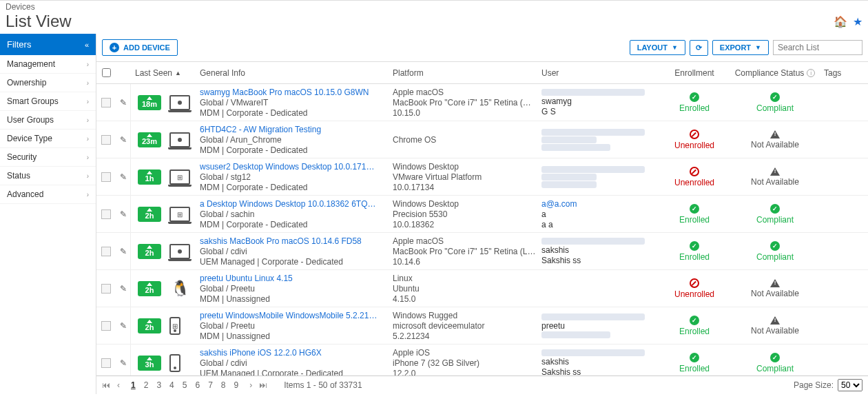 Image resolution: width=868 pixels, height=401 pixels. Describe the element at coordinates (263, 385) in the screenshot. I see `pager-last: ⏭` at that location.